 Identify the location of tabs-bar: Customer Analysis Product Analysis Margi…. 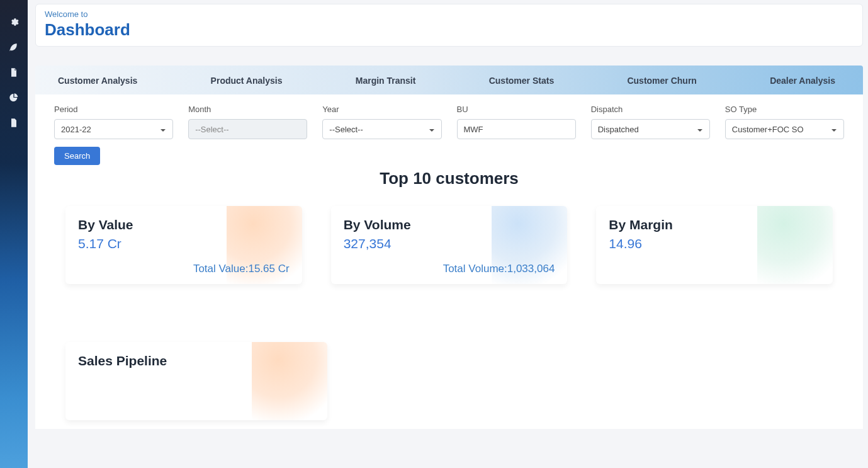
(449, 80).